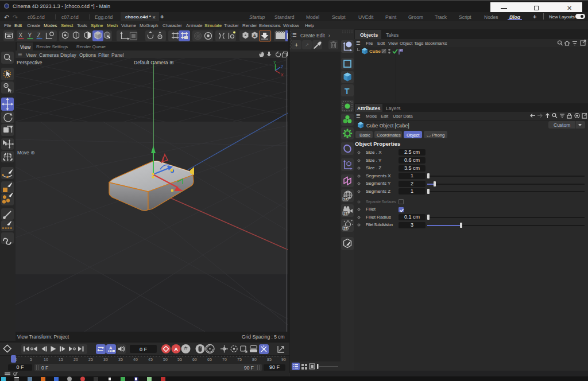  I want to click on svg-text: 15, so click(61, 359).